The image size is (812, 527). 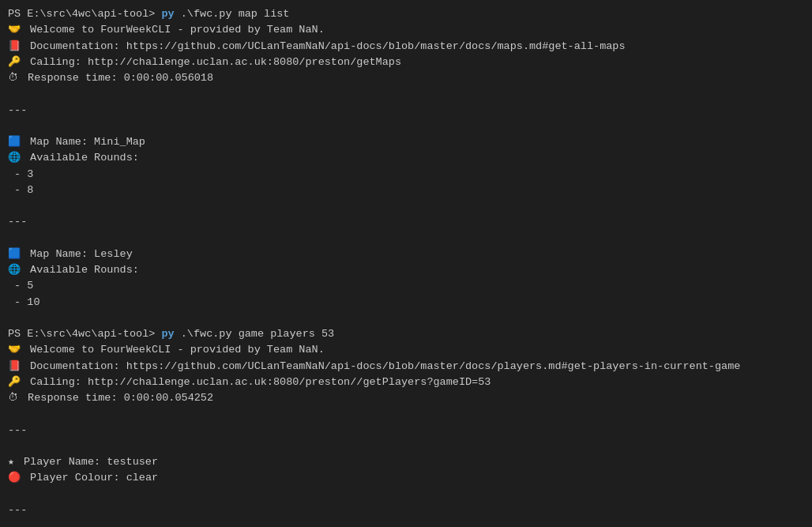 I want to click on line-text: - 8, so click(x=21, y=190).